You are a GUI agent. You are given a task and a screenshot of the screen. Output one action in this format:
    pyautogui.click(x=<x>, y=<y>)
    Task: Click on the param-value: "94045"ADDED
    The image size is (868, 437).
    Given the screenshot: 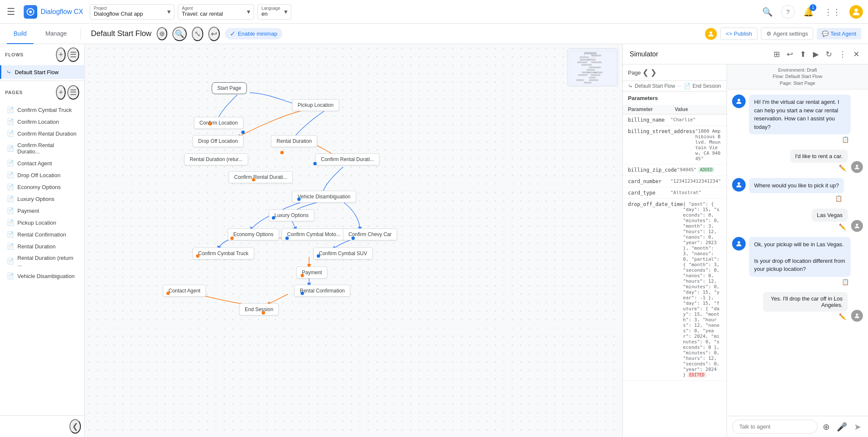 What is the action you would take?
    pyautogui.click(x=699, y=170)
    